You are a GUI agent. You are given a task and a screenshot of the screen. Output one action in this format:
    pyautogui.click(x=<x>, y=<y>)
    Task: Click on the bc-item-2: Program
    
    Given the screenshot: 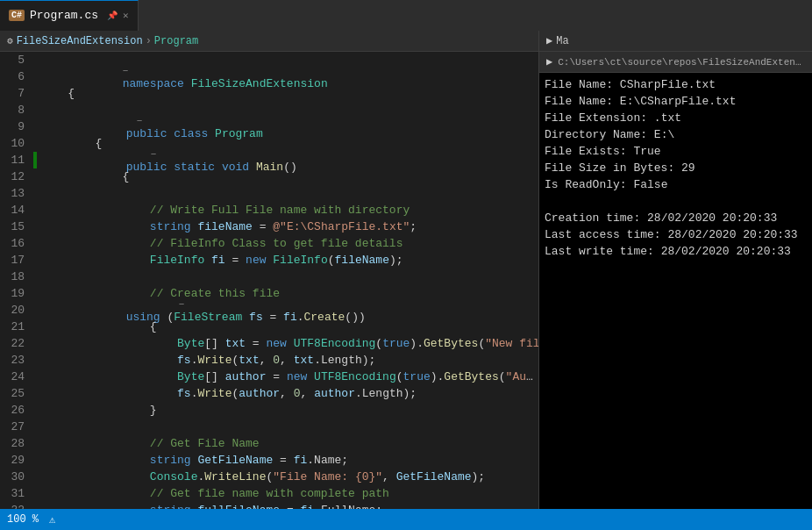 What is the action you would take?
    pyautogui.click(x=176, y=41)
    